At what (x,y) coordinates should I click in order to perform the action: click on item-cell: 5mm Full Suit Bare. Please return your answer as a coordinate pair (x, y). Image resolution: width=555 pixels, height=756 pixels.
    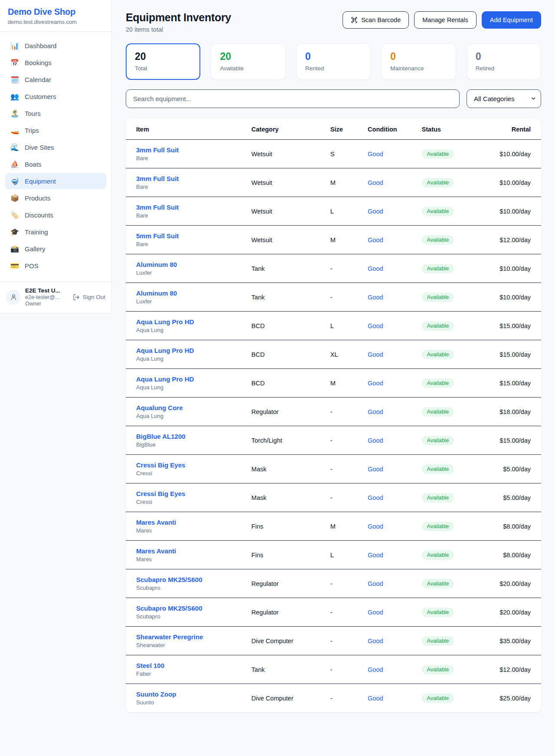
    Looking at the image, I should click on (186, 240).